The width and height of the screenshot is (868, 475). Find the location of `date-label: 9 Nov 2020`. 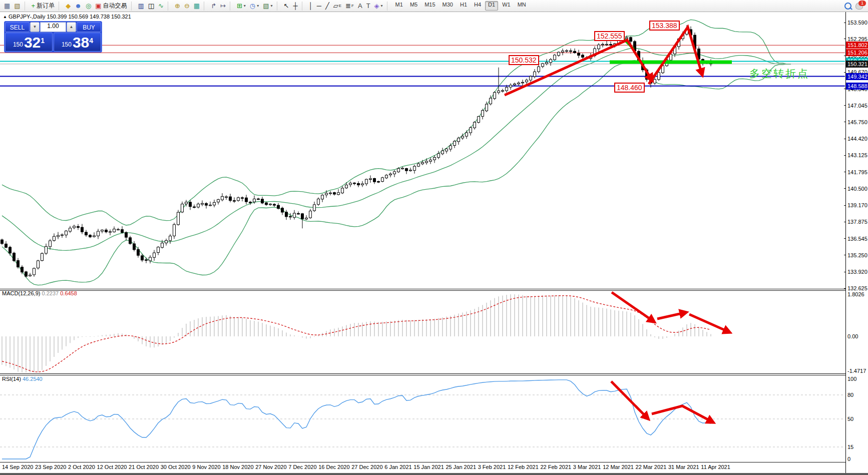

date-label: 9 Nov 2020 is located at coordinates (206, 467).